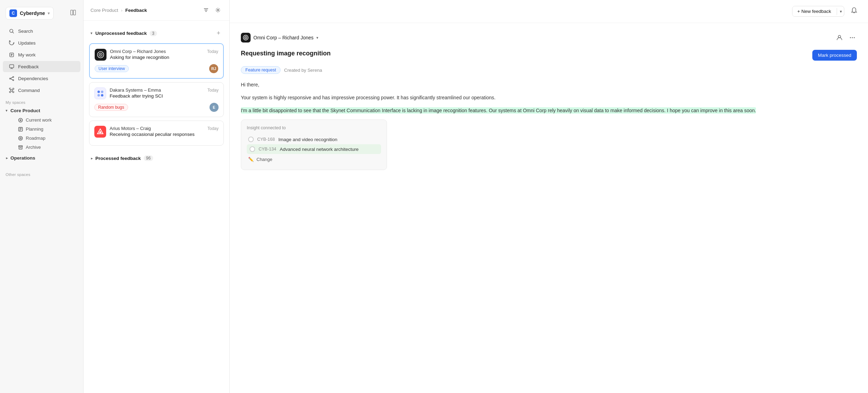 Image resolution: width=868 pixels, height=393 pixels. I want to click on nav-item-my-work: My work, so click(42, 55).